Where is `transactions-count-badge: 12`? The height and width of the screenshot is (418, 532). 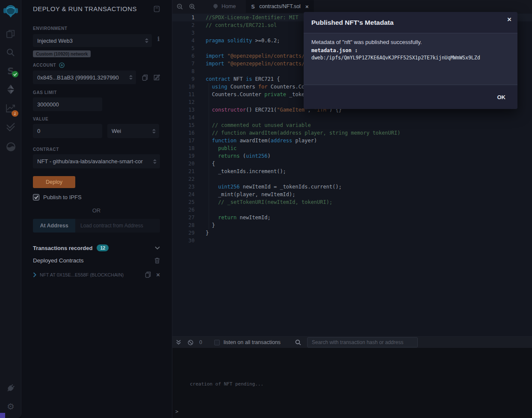 transactions-count-badge: 12 is located at coordinates (103, 248).